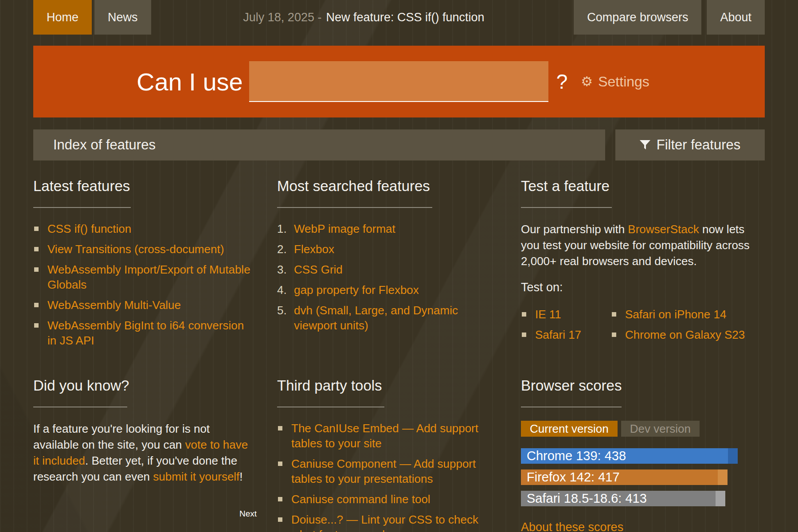 This screenshot has height=532, width=798. I want to click on dyk-text: If a feature you're looking for is not a…, so click(121, 437).